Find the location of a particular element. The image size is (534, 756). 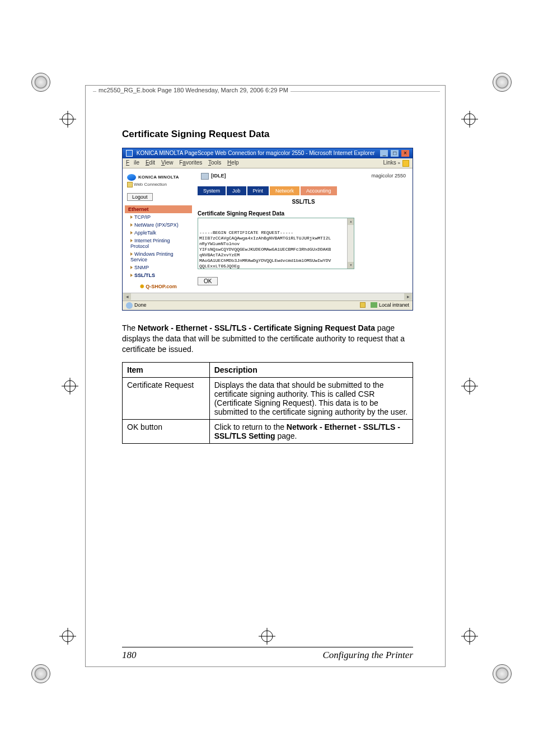

side-nav: Ethernet TCP/IP NetWare (IPX/SPX) AppleT… is located at coordinates (158, 242).